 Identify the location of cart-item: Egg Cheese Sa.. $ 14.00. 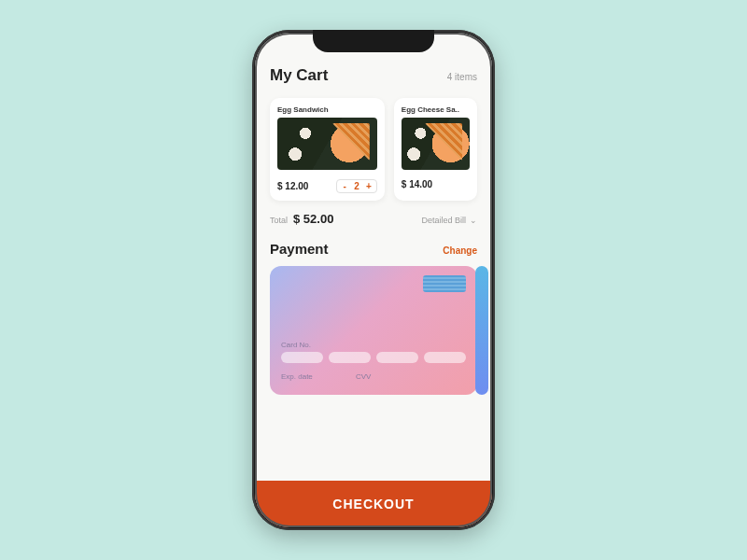
(435, 149).